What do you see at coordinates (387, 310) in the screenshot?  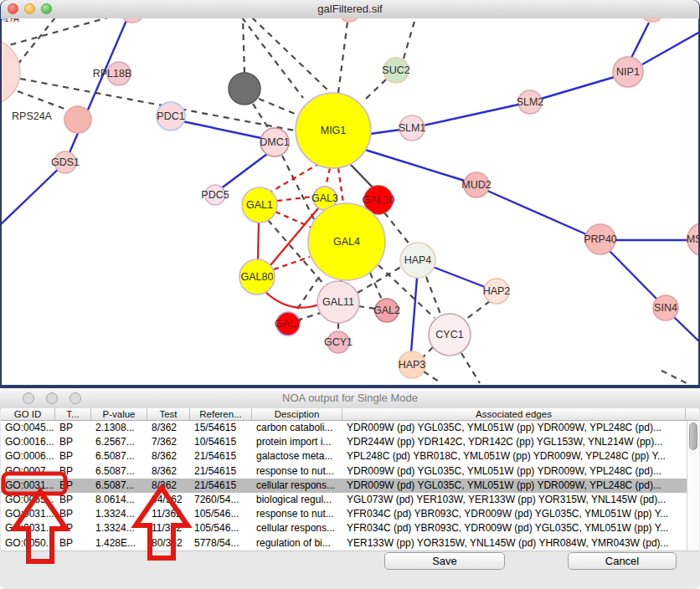 I see `node-label-gal2: GAL2` at bounding box center [387, 310].